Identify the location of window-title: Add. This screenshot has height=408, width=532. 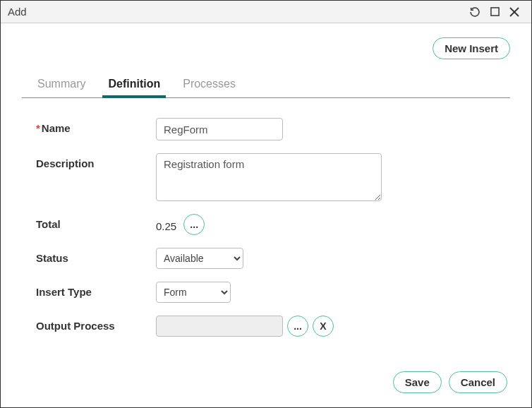
(236, 11).